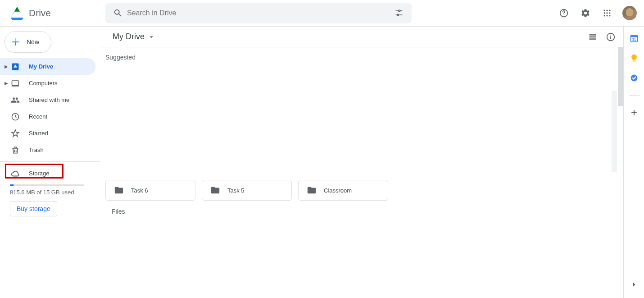 This screenshot has height=298, width=644. Describe the element at coordinates (36, 150) in the screenshot. I see `sidebar-item-label: Trash` at that location.